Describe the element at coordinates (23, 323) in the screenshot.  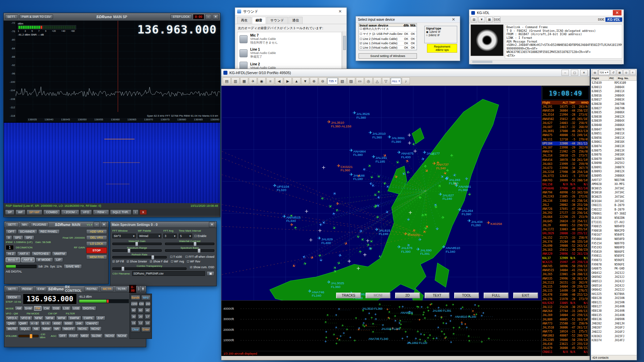
I see `rx-qmr-button: QMR` at that location.